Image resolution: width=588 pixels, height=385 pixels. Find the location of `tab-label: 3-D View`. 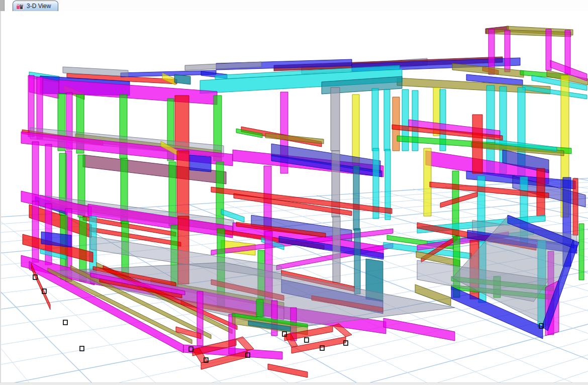

tab-label: 3-D View is located at coordinates (39, 6).